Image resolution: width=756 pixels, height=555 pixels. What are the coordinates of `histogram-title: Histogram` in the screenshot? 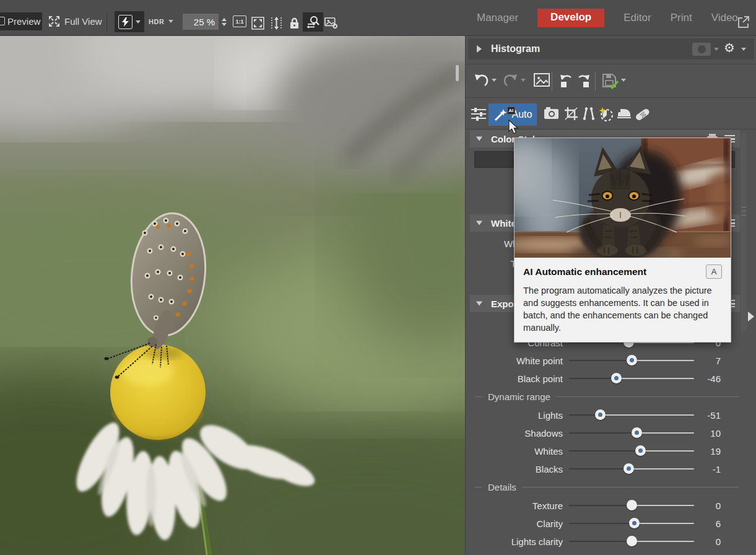 It's located at (515, 49).